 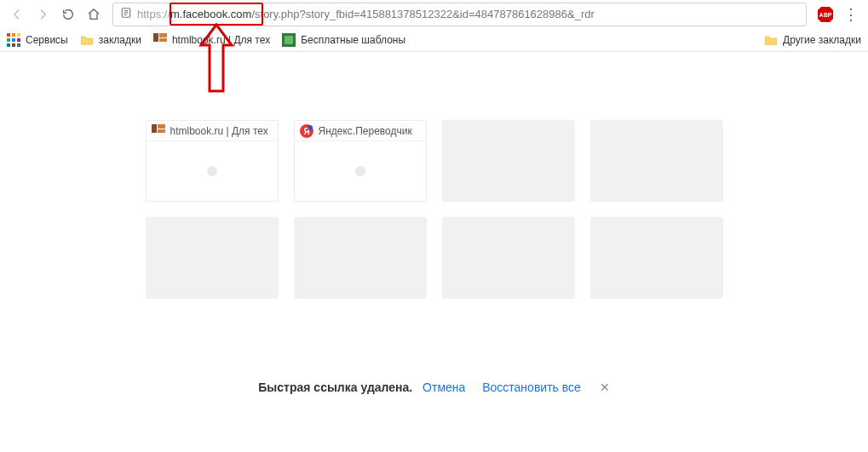 I want to click on url-text: https://m.facebook.com/story.php?story_f…, so click(x=366, y=14).